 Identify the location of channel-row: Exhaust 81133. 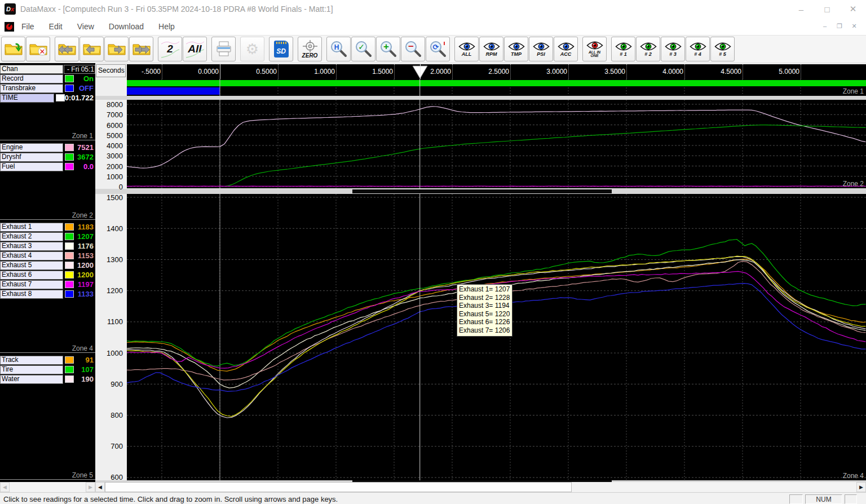
(47, 294).